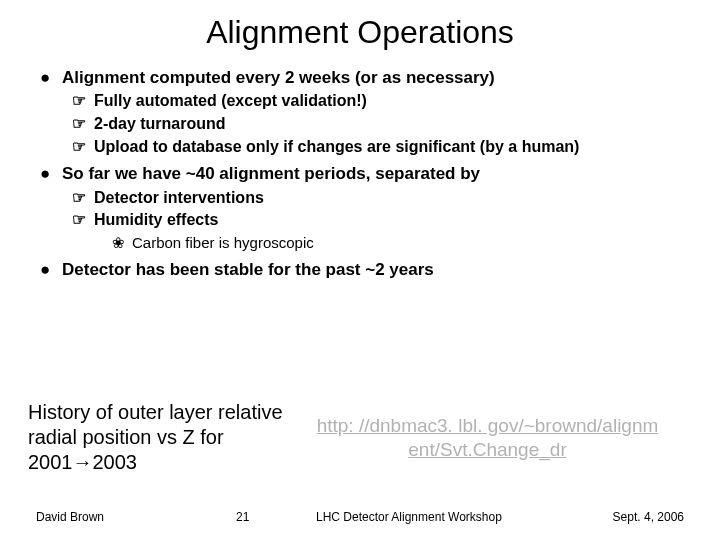 The height and width of the screenshot is (540, 720). Describe the element at coordinates (360, 30) in the screenshot. I see `slide-title: Alignment Operations` at that location.